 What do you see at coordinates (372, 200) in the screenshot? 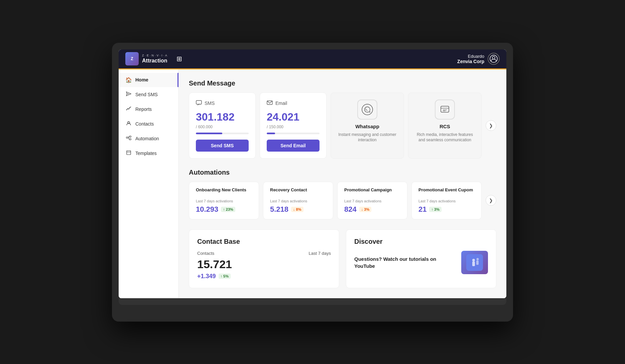
I see `automation-card-2: Promotional Campaign Last 7 days activat…` at bounding box center [372, 200].